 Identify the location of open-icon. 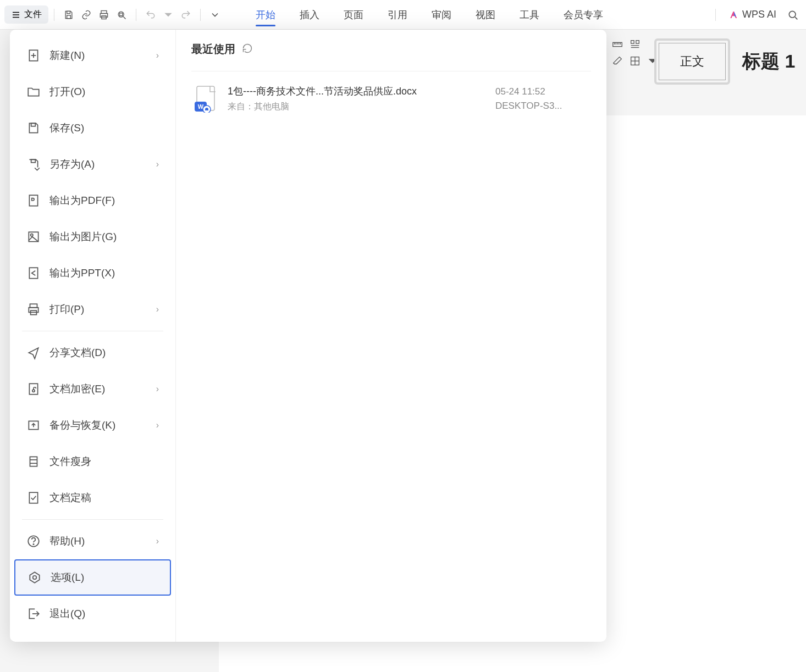
(34, 92).